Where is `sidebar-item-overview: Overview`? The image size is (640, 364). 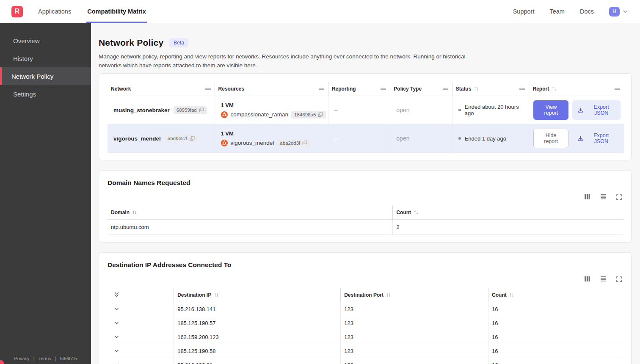 sidebar-item-overview: Overview is located at coordinates (46, 41).